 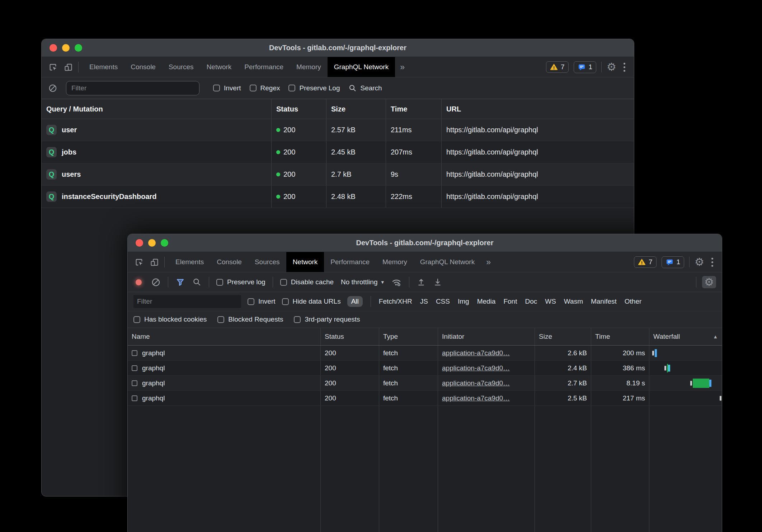 I want to click on filter-funnel-icon, so click(x=180, y=282).